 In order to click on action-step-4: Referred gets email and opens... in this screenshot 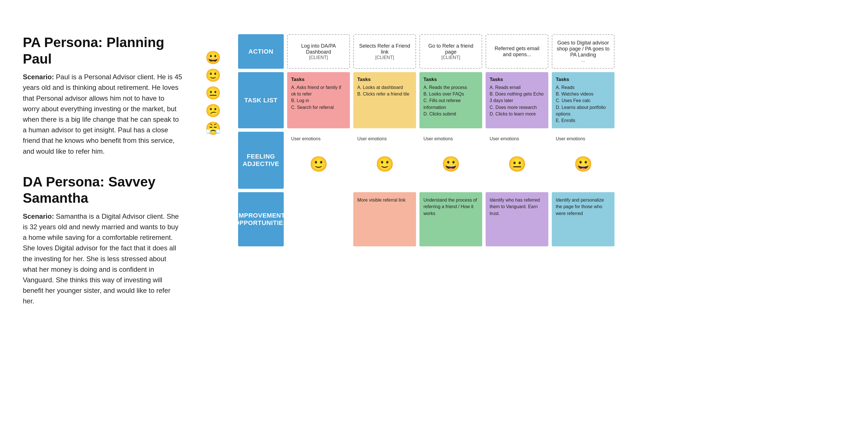, I will do `click(517, 52)`.